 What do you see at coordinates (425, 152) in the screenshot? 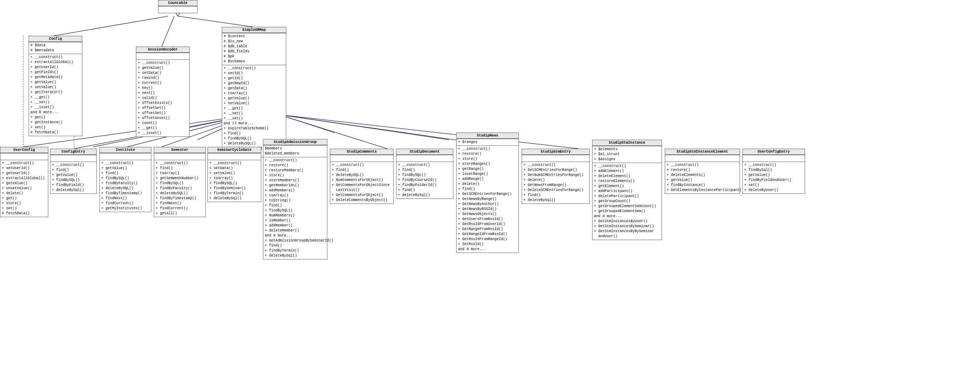
I see `studip-document-title: StudipDocument` at bounding box center [425, 152].